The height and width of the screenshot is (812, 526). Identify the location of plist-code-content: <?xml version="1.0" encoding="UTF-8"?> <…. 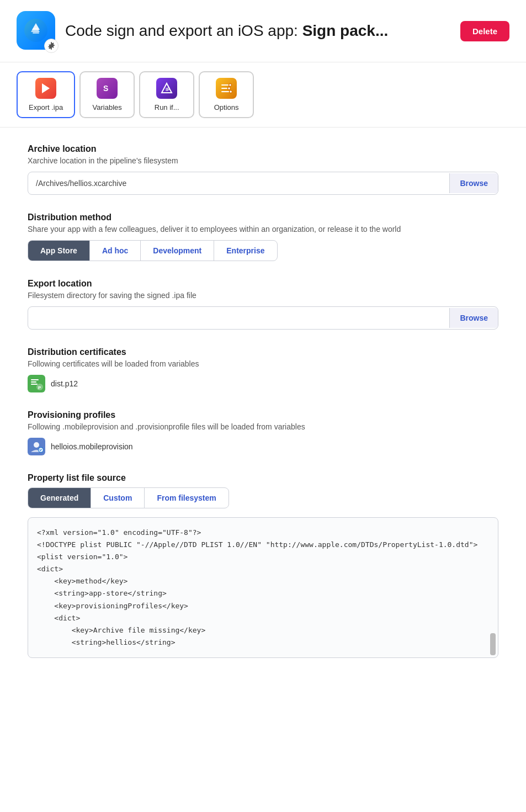
(263, 587).